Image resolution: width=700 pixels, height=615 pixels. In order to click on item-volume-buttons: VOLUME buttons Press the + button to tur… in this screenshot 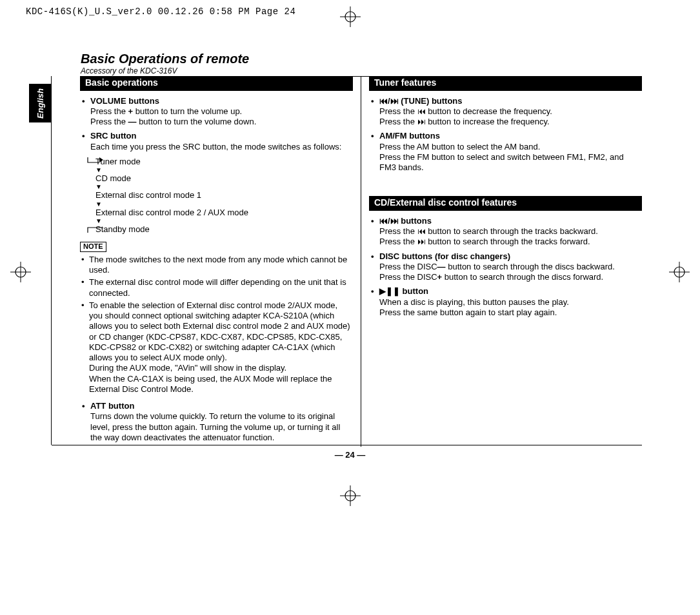, I will do `click(217, 112)`.